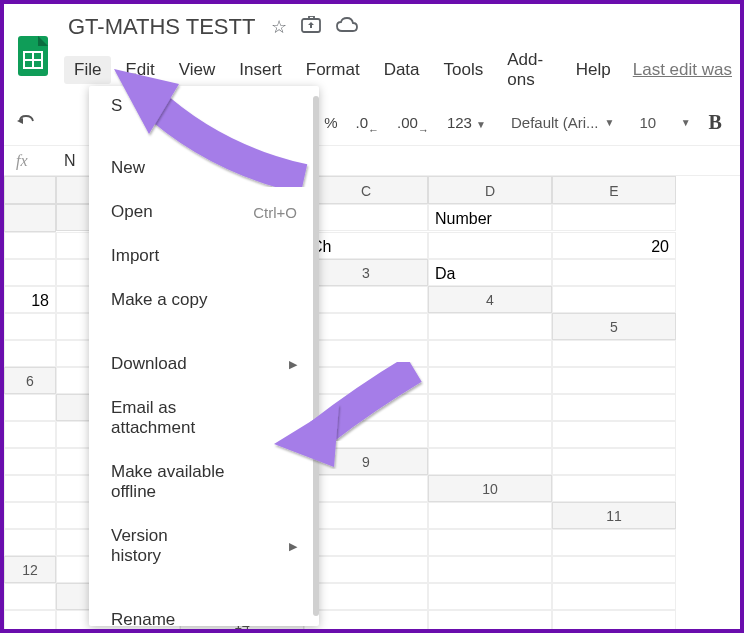  Describe the element at coordinates (366, 326) in the screenshot. I see `cell-E4` at that location.